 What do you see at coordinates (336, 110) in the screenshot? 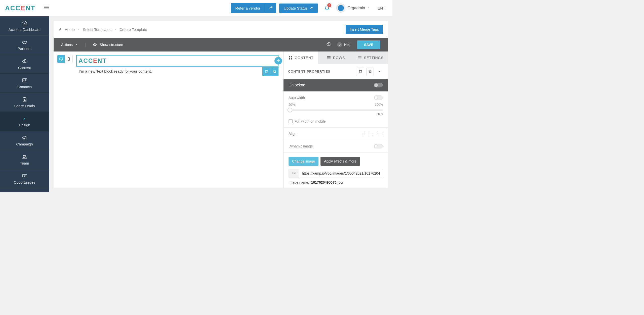
I see `width-slider` at bounding box center [336, 110].